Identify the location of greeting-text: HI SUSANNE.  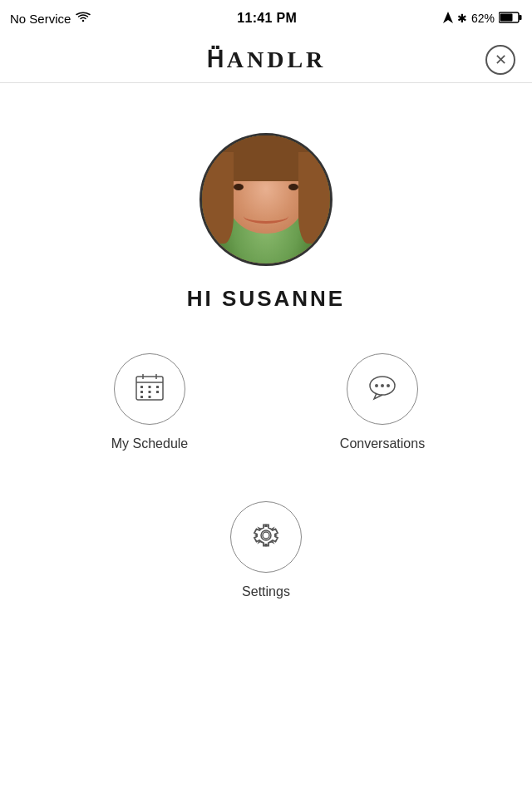
(266, 299).